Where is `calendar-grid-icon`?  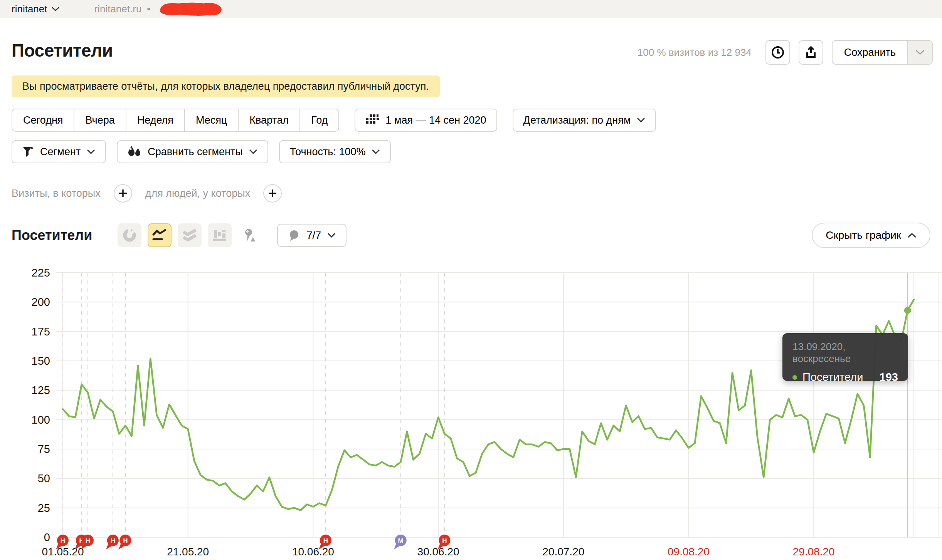
calendar-grid-icon is located at coordinates (372, 120).